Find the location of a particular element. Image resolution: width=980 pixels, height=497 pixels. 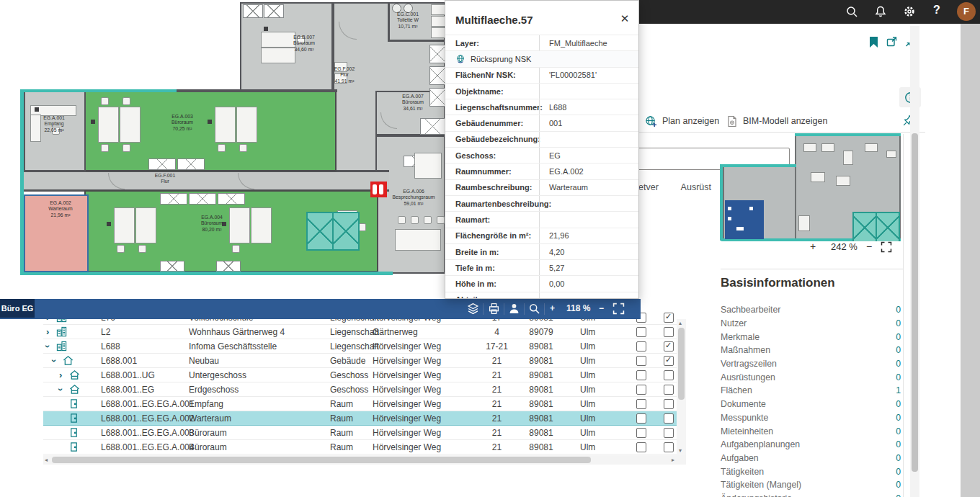

table-row: L688.001 Neubau Gebäude Hörvelsinger Weg… is located at coordinates (360, 361).